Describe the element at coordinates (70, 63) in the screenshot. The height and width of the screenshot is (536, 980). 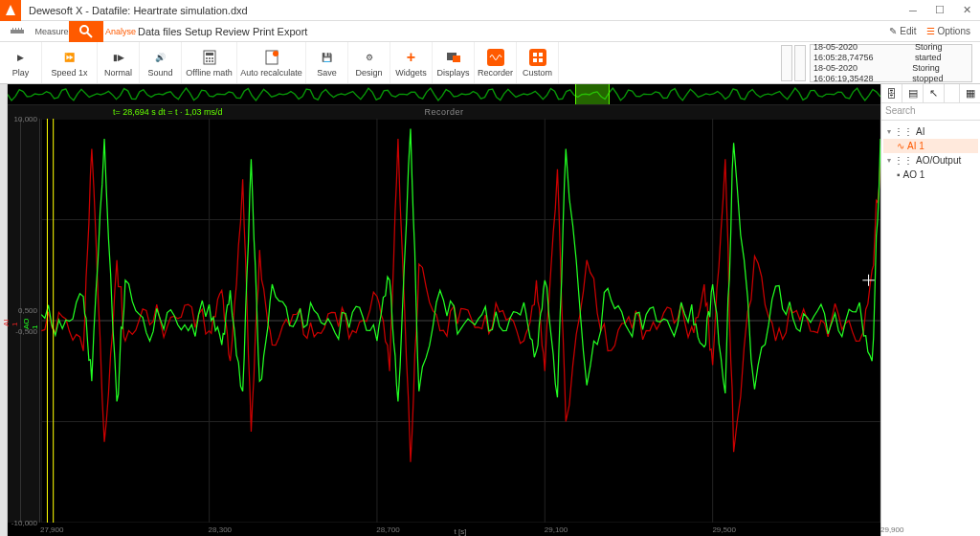
I see `speed-button: ⏩Speed 1x` at that location.